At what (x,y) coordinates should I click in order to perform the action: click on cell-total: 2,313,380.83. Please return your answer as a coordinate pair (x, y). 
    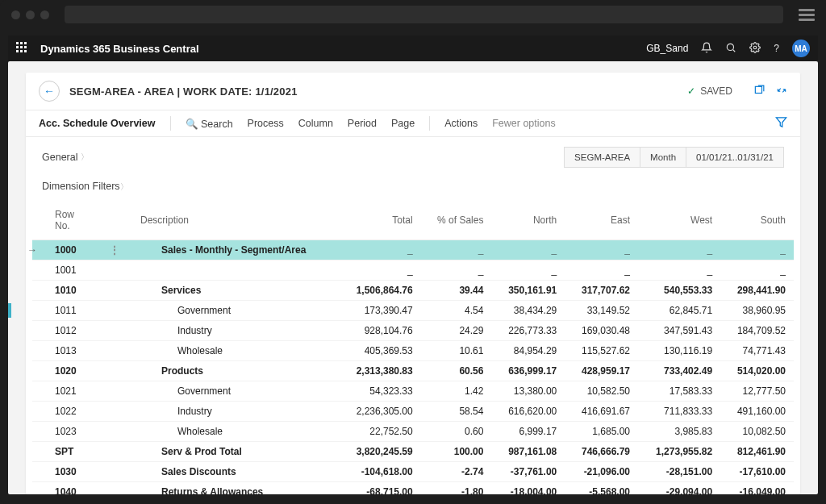
    Looking at the image, I should click on (380, 371).